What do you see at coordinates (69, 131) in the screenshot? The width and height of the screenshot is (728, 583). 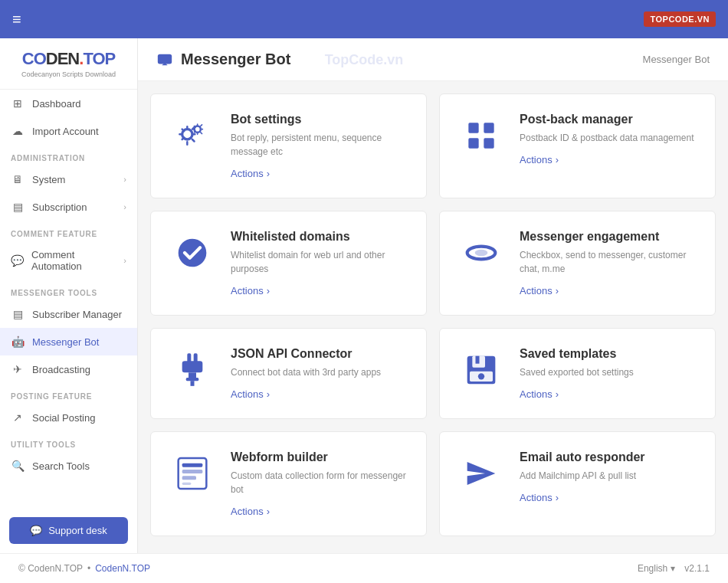 I see `sidebar-item-import-account: ☁ Import Account` at bounding box center [69, 131].